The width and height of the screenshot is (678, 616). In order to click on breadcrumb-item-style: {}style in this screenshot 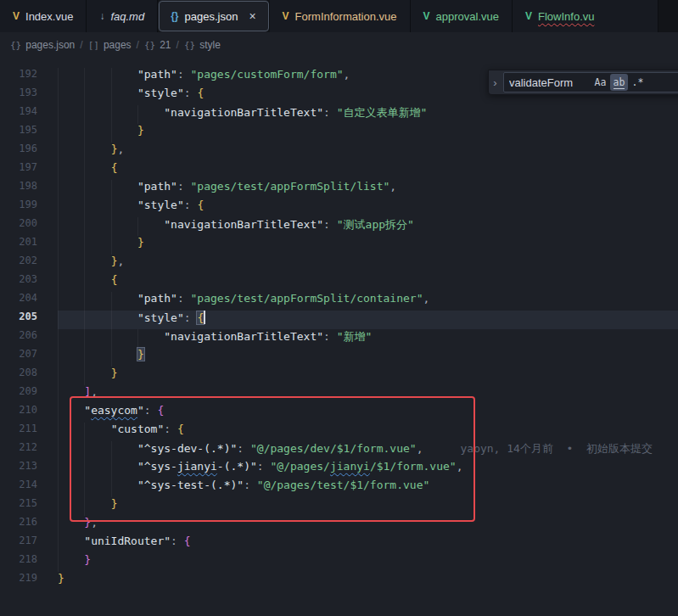, I will do `click(202, 45)`.